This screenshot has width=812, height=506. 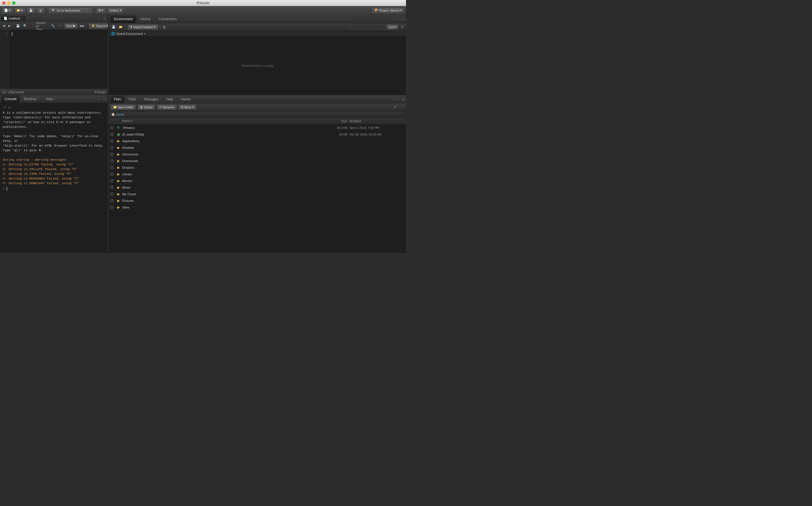 What do you see at coordinates (38, 99) in the screenshot?
I see `terminal-tab-close: ×` at bounding box center [38, 99].